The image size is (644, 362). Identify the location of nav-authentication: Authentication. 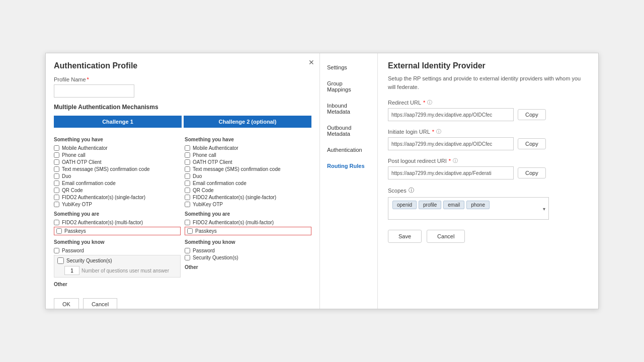
(349, 150).